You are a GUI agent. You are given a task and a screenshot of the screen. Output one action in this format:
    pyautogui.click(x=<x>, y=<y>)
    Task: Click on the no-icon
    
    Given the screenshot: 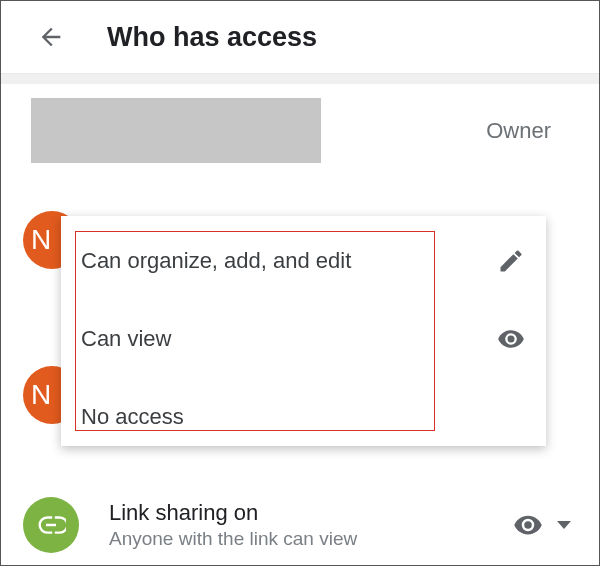 What is the action you would take?
    pyautogui.click(x=511, y=417)
    